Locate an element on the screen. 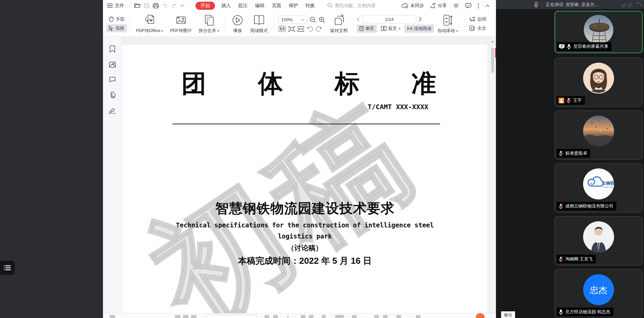 The image size is (644, 318). mic-muted-icon is located at coordinates (536, 5).